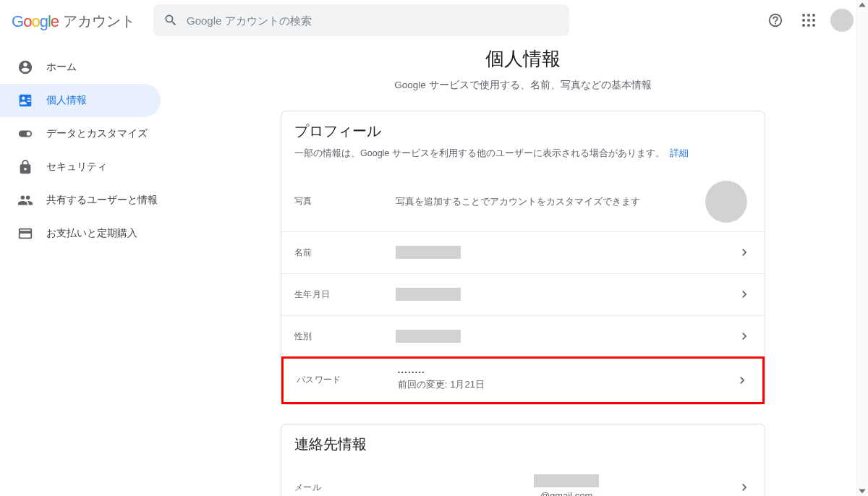 The height and width of the screenshot is (496, 868). What do you see at coordinates (523, 294) in the screenshot?
I see `row-birthday: 生年月日` at bounding box center [523, 294].